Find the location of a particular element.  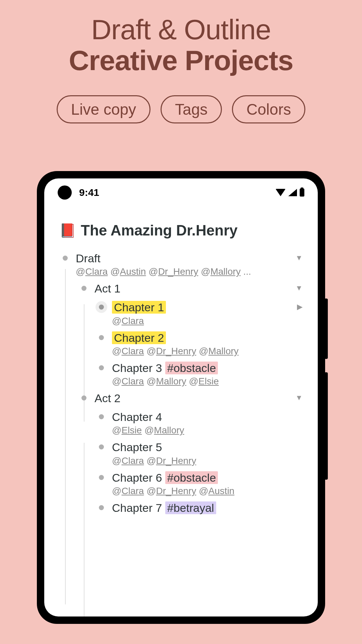

row-title: Chapter 1 is located at coordinates (207, 307).